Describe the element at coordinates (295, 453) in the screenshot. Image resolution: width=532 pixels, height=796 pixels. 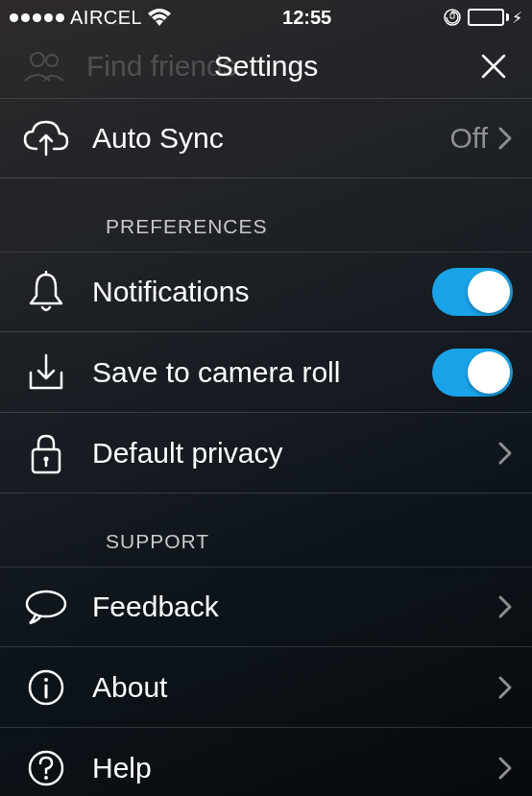
I see `default-privacy-label: Default privacy` at that location.